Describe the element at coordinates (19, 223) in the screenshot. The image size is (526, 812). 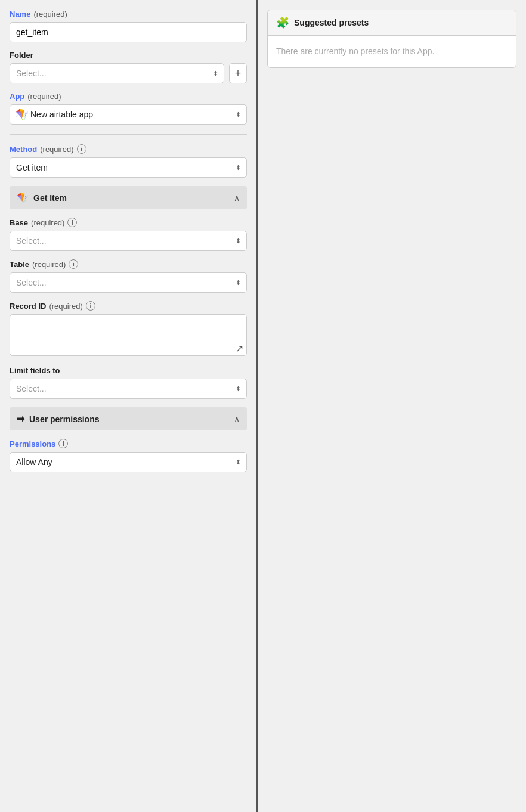
I see `base-label-text: Base` at that location.